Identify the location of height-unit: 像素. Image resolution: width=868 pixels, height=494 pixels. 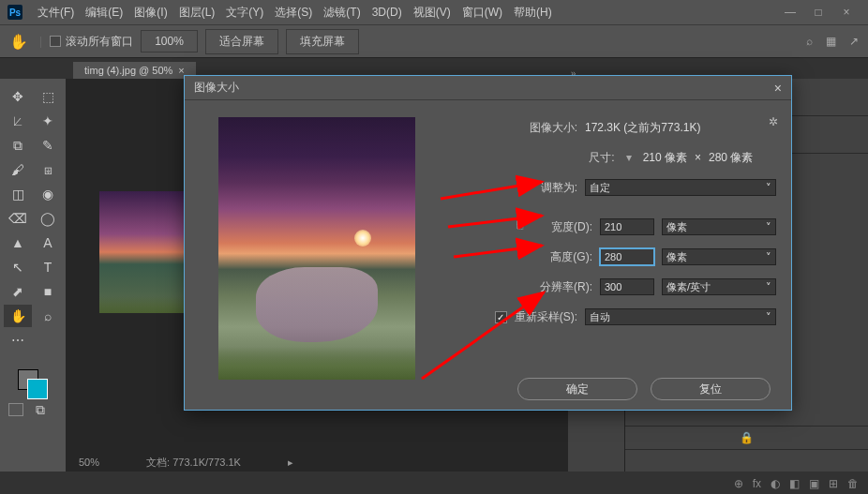
(677, 257).